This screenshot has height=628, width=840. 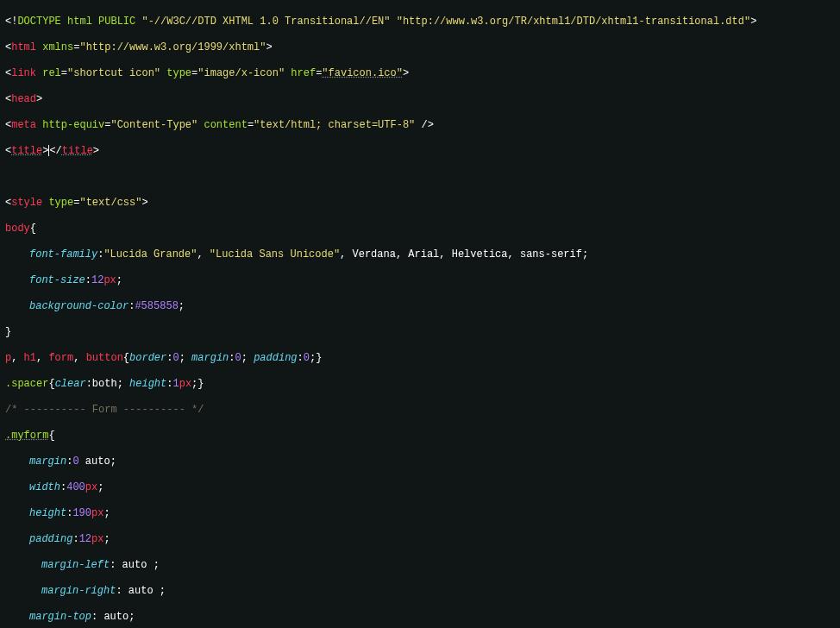 I want to click on attr: xmlns, so click(x=58, y=47).